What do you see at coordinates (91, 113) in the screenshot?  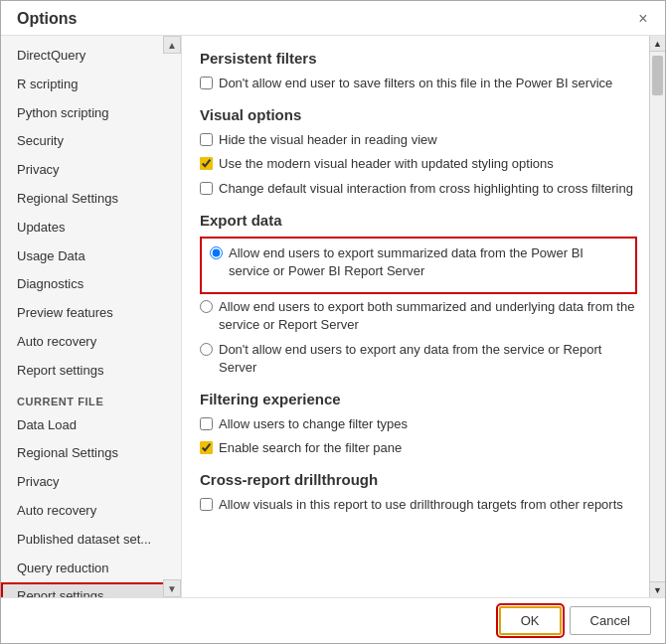 I see `sidebar-item-python-scripting: Python scripting` at bounding box center [91, 113].